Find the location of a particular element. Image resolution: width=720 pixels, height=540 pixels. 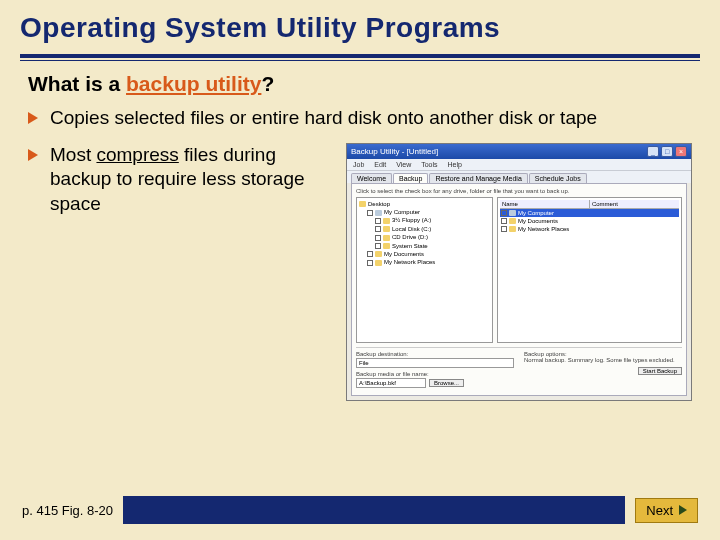

folder-tree: Desktop My Computer 3½ Floppy (A:) Local… is located at coordinates (424, 270).